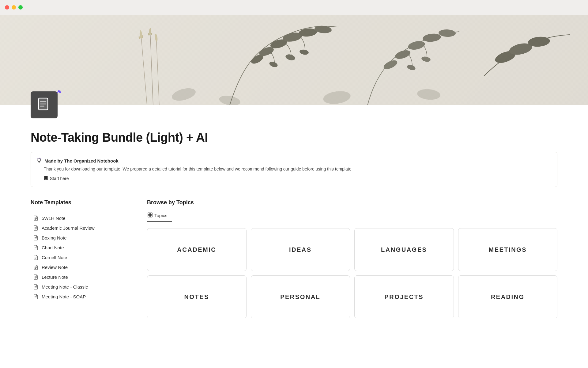  Describe the element at coordinates (64, 297) in the screenshot. I see `note-item-label: Meeting Note - SOAP` at that location.